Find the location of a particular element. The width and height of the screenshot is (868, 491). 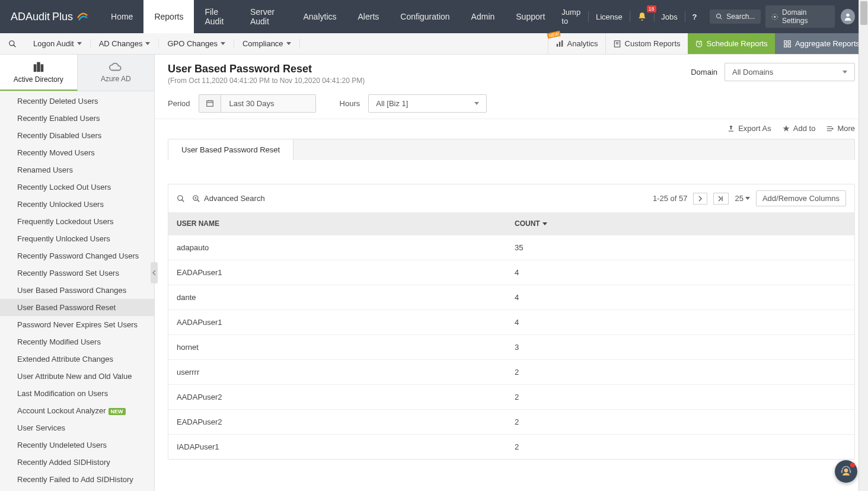

export-as-button: Export As is located at coordinates (749, 128).